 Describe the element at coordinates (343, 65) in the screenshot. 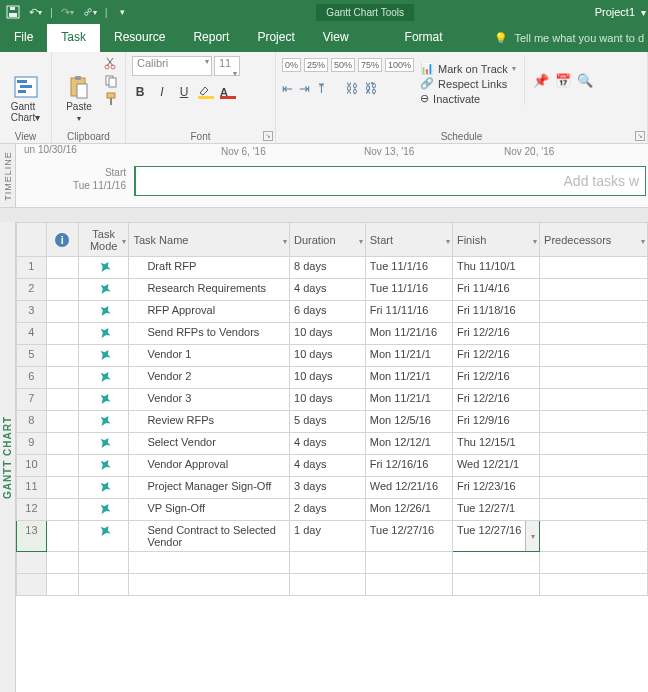

I see `pct-50: 50%` at that location.